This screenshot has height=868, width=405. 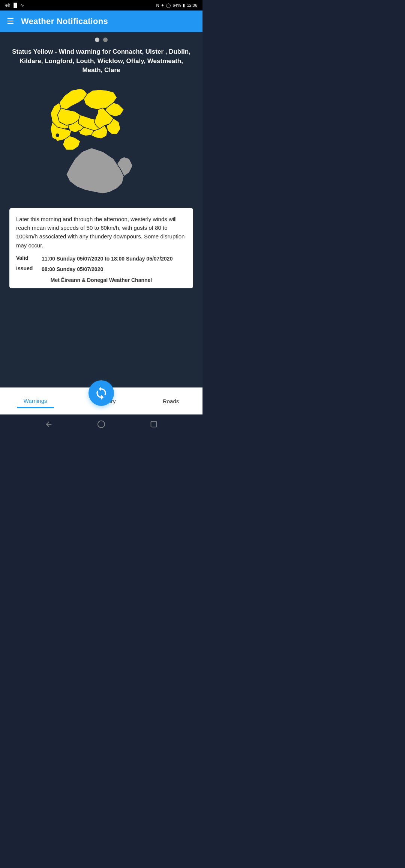 I want to click on warning-title: Status Yellow - Wind warning for Connach…, so click(x=101, y=61).